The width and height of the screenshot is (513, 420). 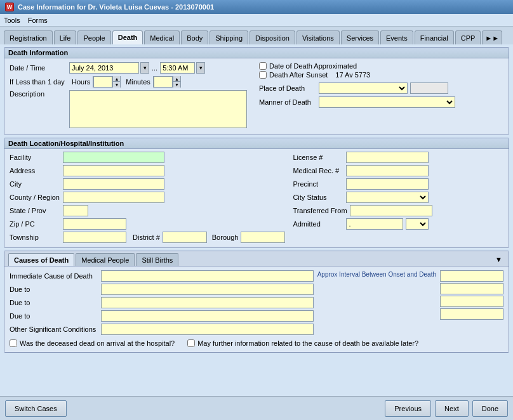 What do you see at coordinates (76, 211) in the screenshot?
I see `state-input` at bounding box center [76, 211].